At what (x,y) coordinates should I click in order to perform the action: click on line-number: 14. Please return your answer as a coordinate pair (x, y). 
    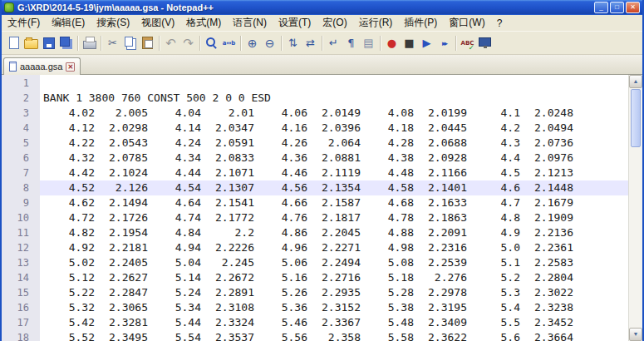
    Looking at the image, I should click on (21, 278).